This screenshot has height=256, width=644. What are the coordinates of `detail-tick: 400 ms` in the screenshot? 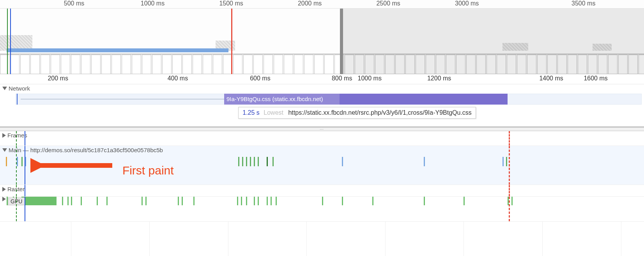 It's located at (178, 78).